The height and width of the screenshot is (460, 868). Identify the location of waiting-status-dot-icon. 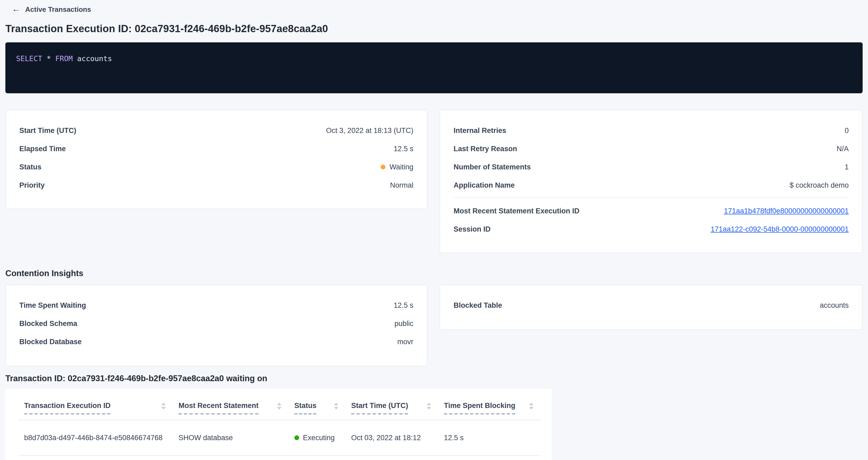
(383, 167).